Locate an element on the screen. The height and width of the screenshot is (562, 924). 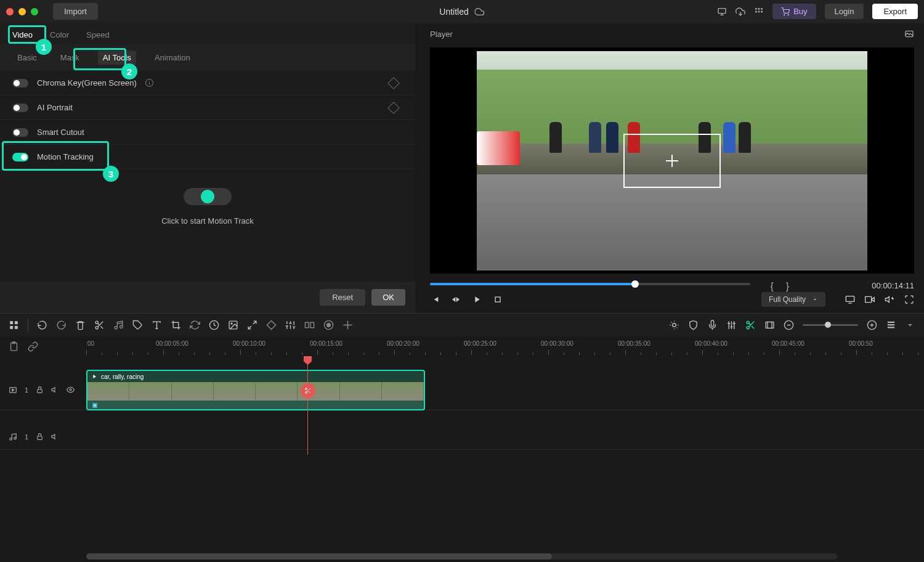
music-icon is located at coordinates (118, 325).